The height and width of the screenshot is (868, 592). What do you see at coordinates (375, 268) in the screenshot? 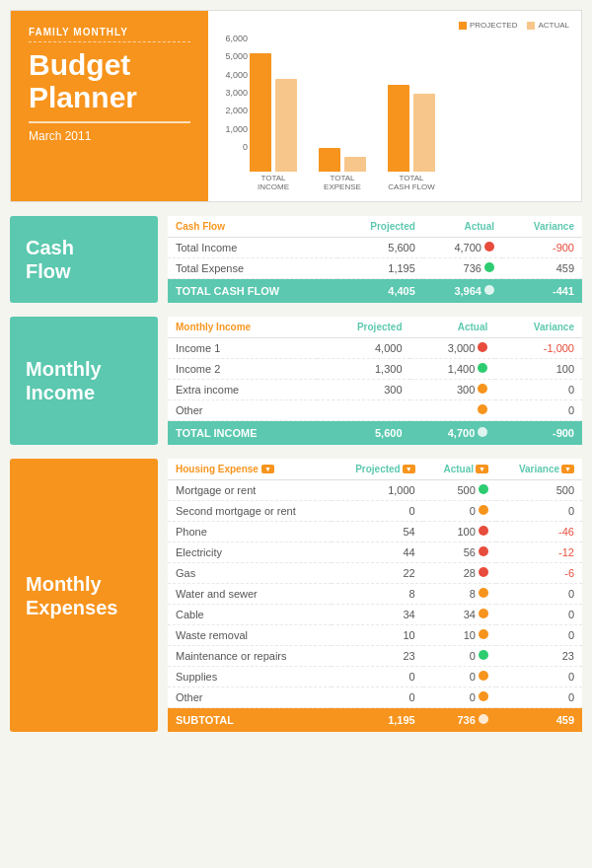
I see `table-row: Total Expense 1,195 736 459` at bounding box center [375, 268].